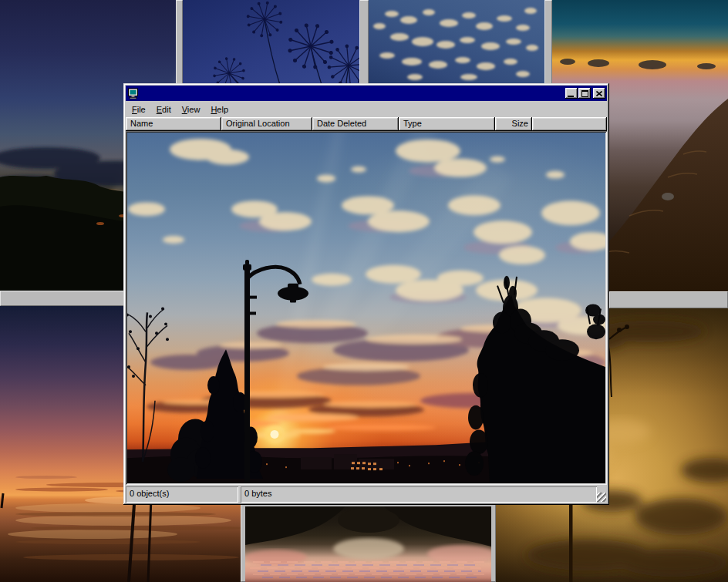 The image size is (728, 582). Describe the element at coordinates (599, 93) in the screenshot. I see `close-button` at that location.